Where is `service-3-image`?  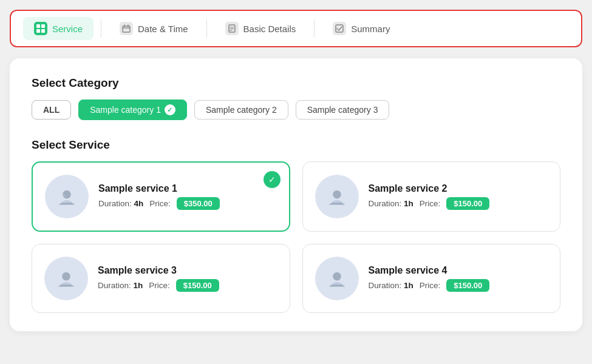 service-3-image is located at coordinates (66, 278).